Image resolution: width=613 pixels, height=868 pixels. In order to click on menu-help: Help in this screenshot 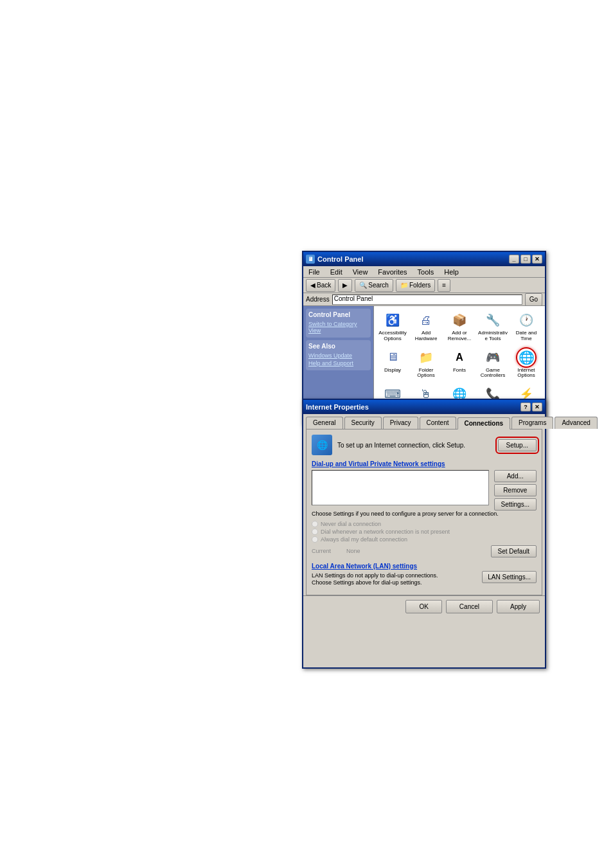, I will do `click(451, 272)`.